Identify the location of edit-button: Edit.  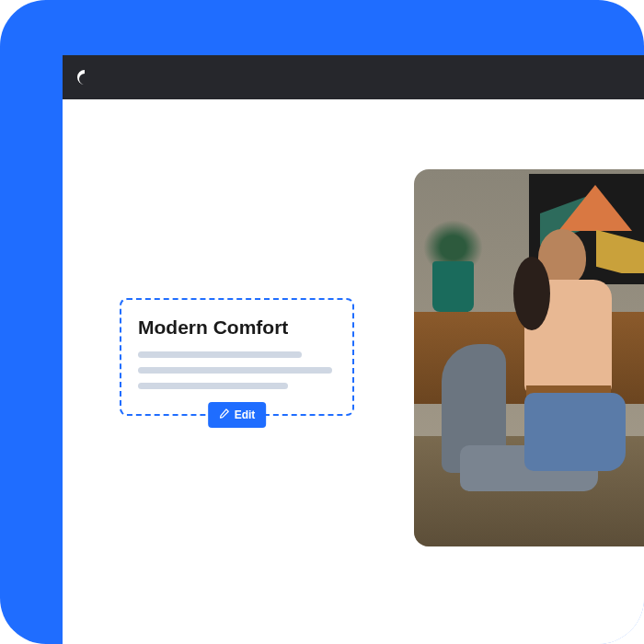
(237, 415).